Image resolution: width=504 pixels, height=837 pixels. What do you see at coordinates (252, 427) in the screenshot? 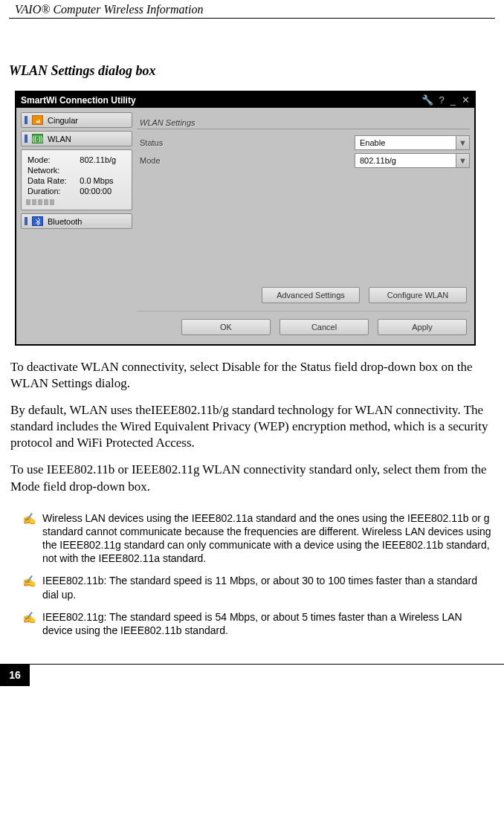
I see `paragraph-2: By default, WLAN uses theIEEE802.11b/g s…` at bounding box center [252, 427].